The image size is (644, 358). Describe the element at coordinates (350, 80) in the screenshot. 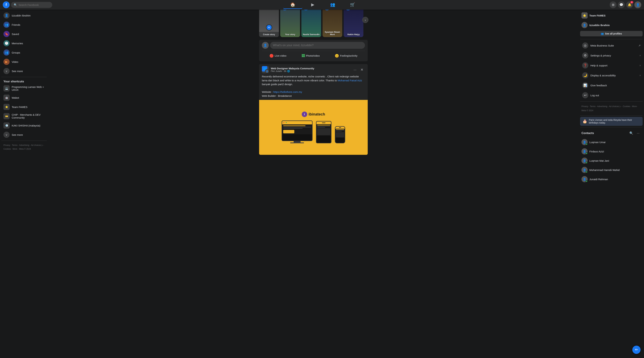

I see `post-mention-link: Mohamad Faisal Aziz` at that location.